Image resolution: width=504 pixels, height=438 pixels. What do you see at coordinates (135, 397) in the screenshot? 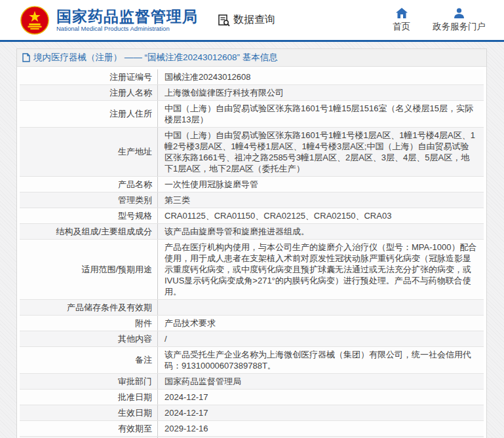
I see `row-label-text: 批准日期` at bounding box center [135, 397].